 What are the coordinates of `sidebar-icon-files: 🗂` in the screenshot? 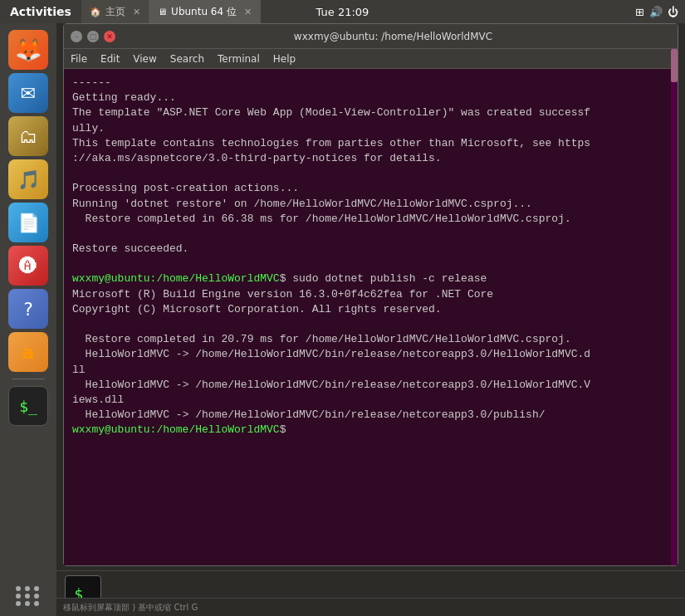 It's located at (28, 136).